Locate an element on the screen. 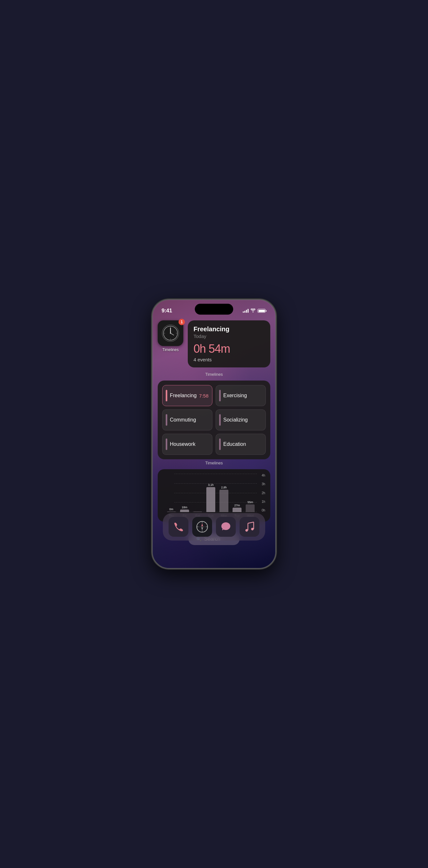 Image resolution: width=428 pixels, height=868 pixels. bar-sat-rect is located at coordinates (198, 512).